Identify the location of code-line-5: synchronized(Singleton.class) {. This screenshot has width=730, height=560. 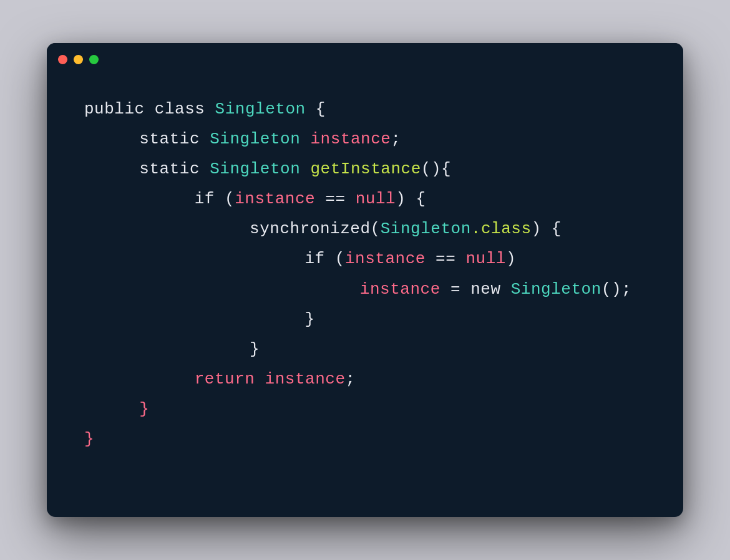
(365, 229).